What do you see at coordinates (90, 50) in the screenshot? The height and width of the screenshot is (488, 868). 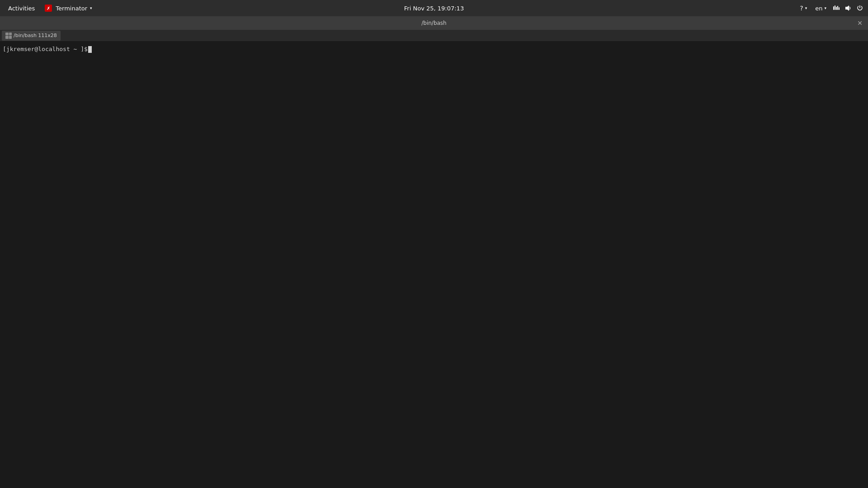 I see `cursor` at bounding box center [90, 50].